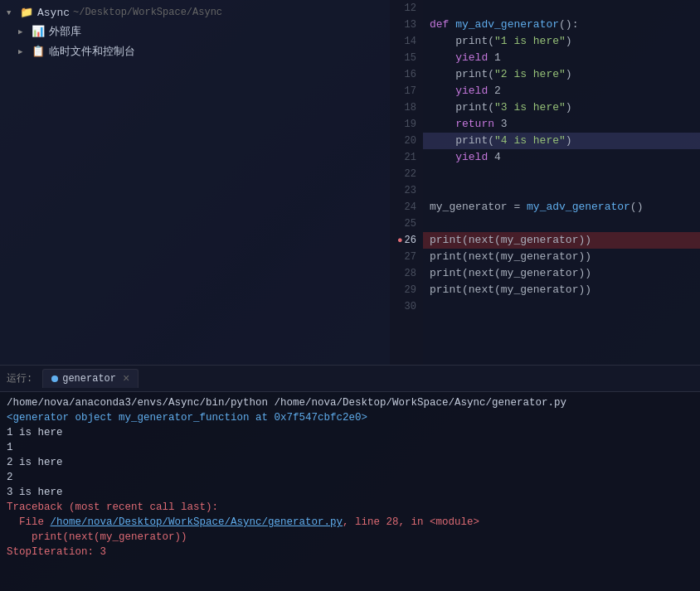  What do you see at coordinates (197, 522) in the screenshot?
I see `error-file-path: /home/nova/Desktop/WorkSpace/Async/gener…` at bounding box center [197, 522].